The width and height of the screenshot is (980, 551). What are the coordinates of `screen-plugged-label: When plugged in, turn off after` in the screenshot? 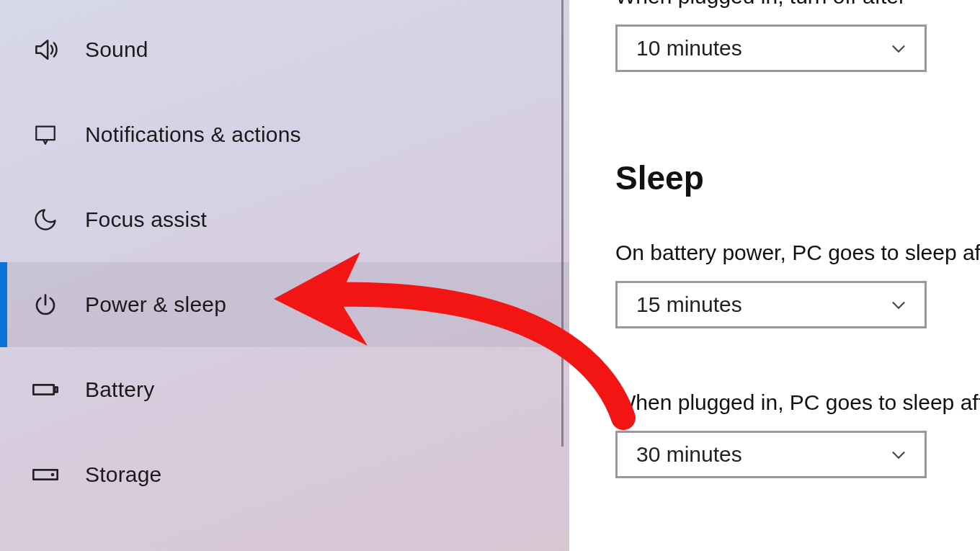 It's located at (798, 4).